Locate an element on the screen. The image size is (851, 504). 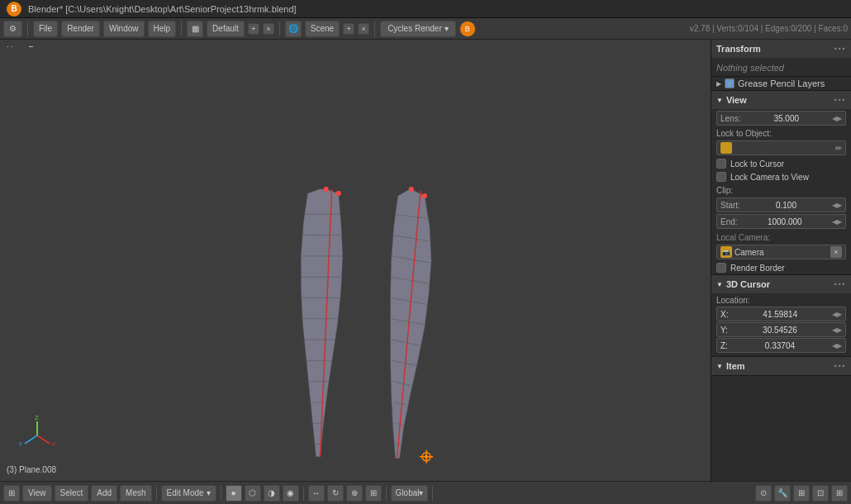
cursor-y-arrows: ◀▶ is located at coordinates (837, 330).